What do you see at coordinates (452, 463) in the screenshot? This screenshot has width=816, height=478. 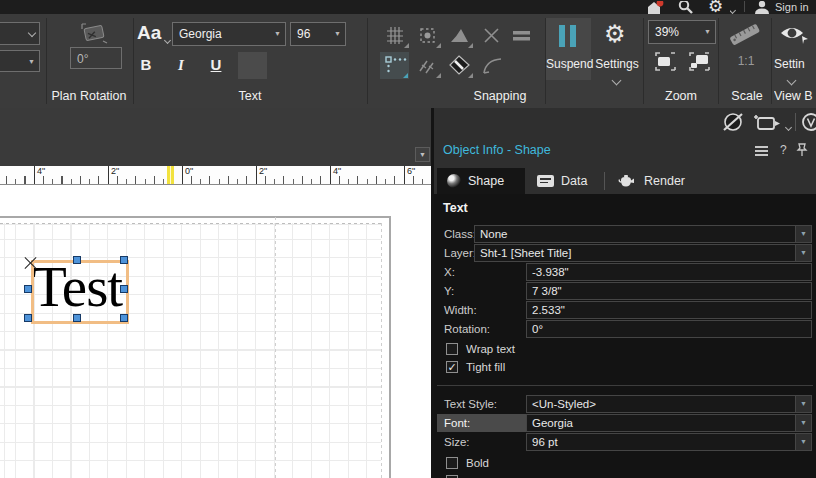 I see `bold-checkbox` at bounding box center [452, 463].